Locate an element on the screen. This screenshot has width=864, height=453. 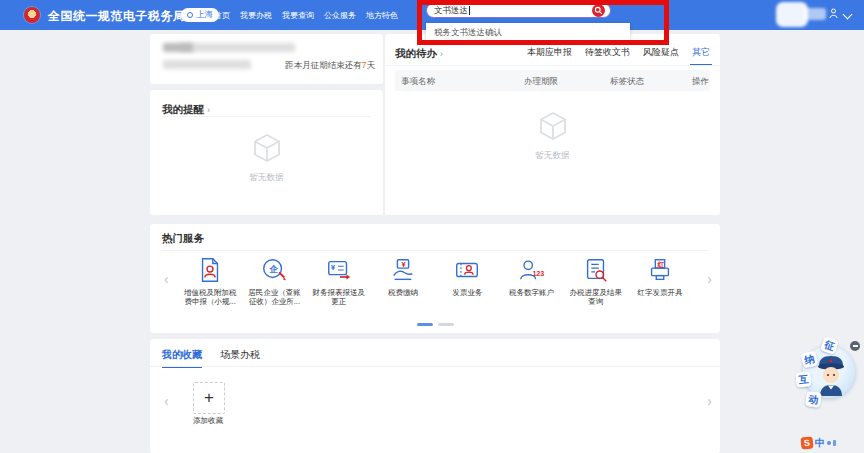
service-item-vat-declaration: 增值税及附加税费申报（小规... is located at coordinates (210, 281).